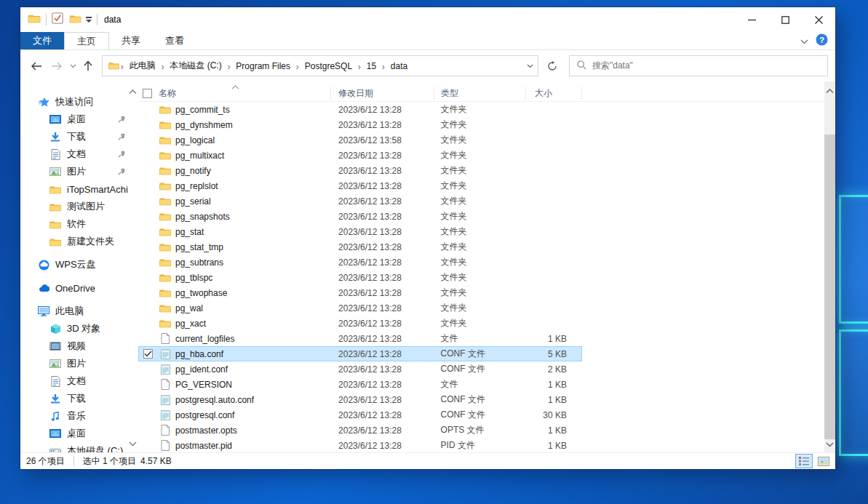 Image resolution: width=868 pixels, height=504 pixels. What do you see at coordinates (804, 461) in the screenshot?
I see `details-view-button` at bounding box center [804, 461].